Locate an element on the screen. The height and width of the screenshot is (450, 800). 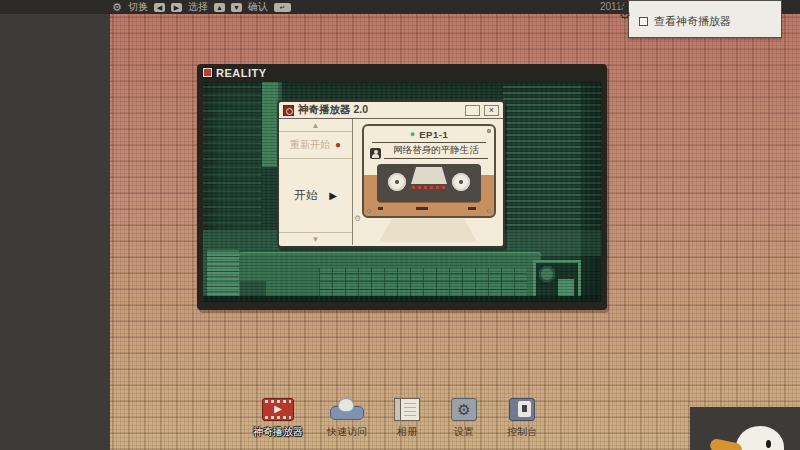
cassette-label-strip is located at coordinates (429, 188).